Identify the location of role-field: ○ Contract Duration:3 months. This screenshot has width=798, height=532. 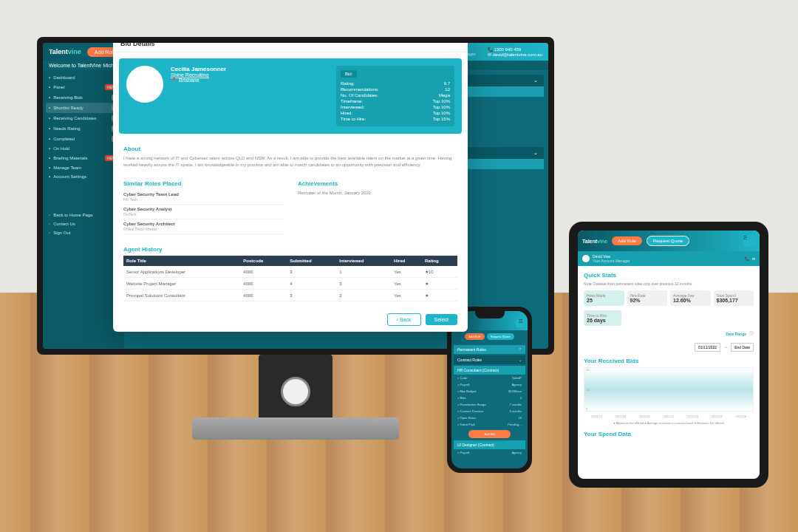
(489, 411).